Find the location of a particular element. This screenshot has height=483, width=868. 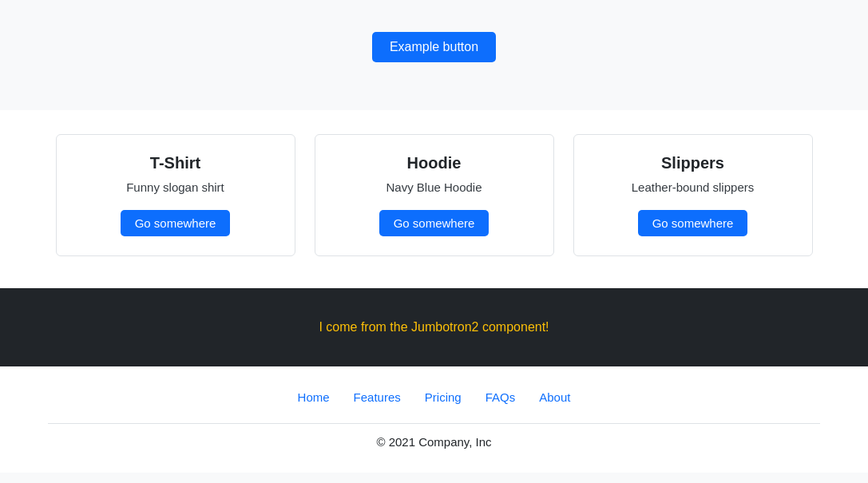

footer-nav-item-faqs: FAQs is located at coordinates (501, 398).